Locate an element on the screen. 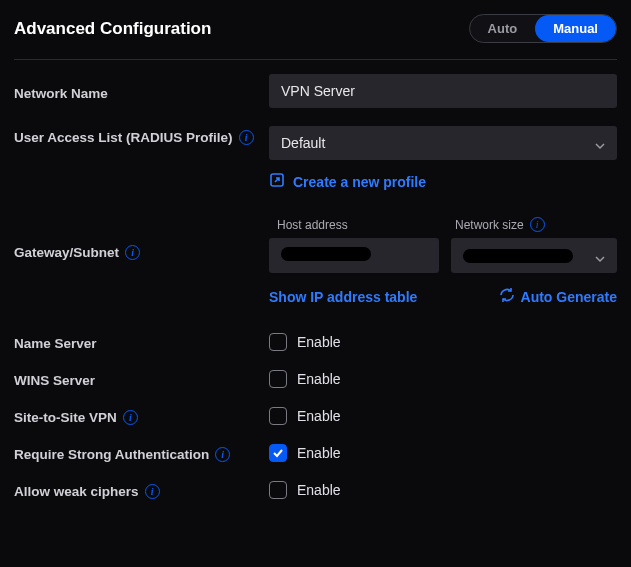  mode-toggle: Auto Manual is located at coordinates (543, 28).